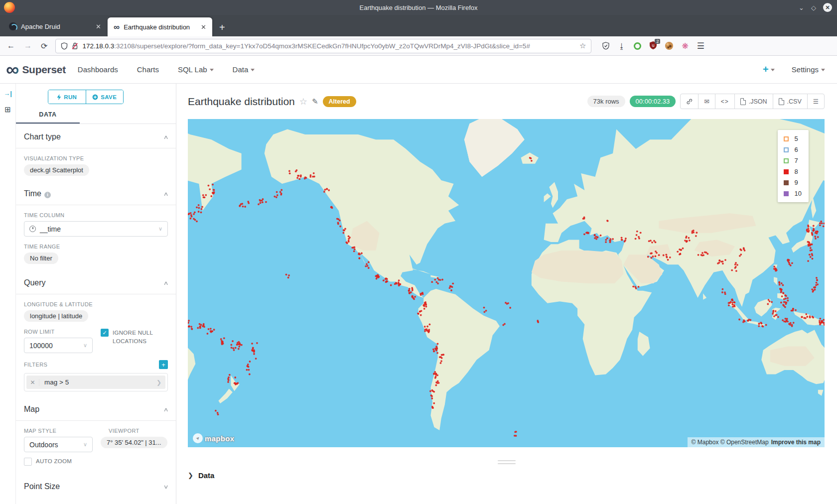 This screenshot has height=504, width=837. What do you see at coordinates (96, 156) in the screenshot?
I see `viz-type-label: VISUALIZATION TYPE` at bounding box center [96, 156].